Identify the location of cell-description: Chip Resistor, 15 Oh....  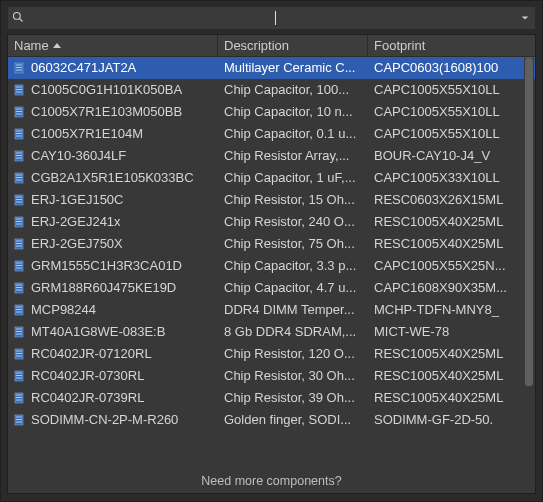
(293, 200).